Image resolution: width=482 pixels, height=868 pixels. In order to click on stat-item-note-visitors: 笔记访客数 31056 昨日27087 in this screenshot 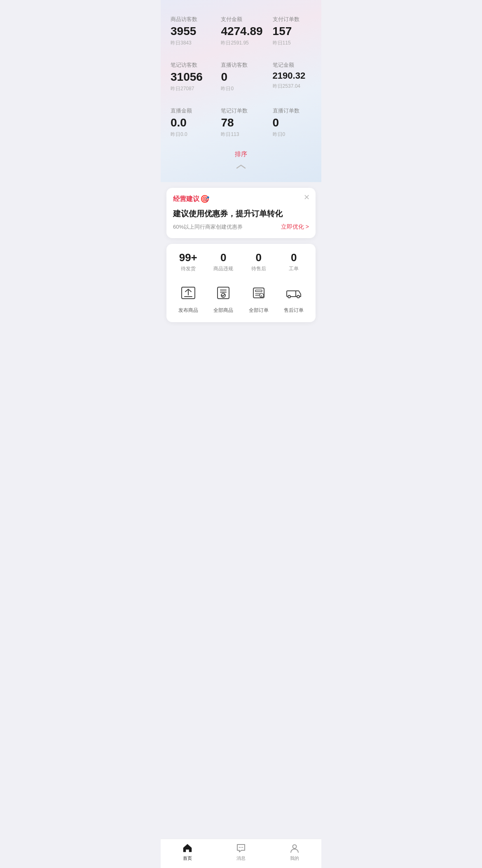, I will do `click(190, 77)`.